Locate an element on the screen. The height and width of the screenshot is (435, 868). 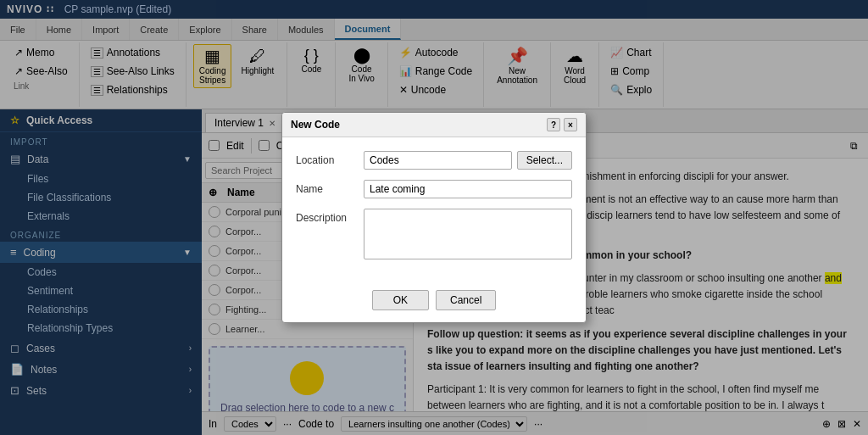
modal-cancel-button: Cancel is located at coordinates (466, 300).